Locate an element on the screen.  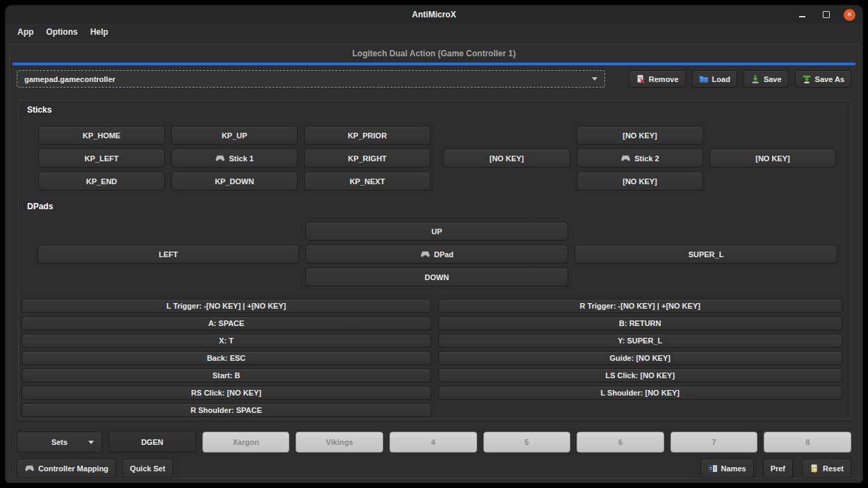
b-button: B: RETURN is located at coordinates (641, 323).